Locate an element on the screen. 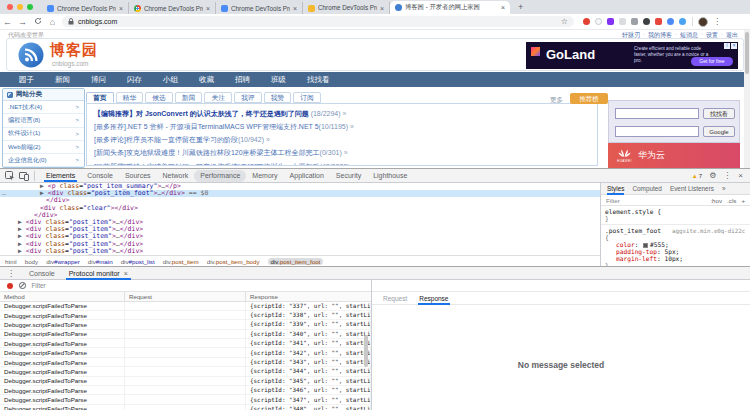 This screenshot has height=410, width=750. detail-tab-request: Request is located at coordinates (395, 298).